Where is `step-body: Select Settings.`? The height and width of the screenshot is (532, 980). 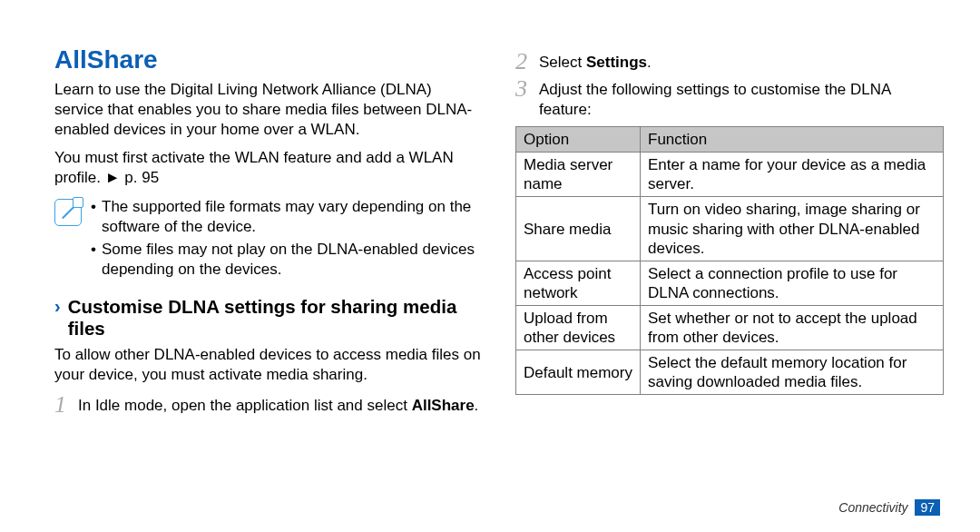 step-body: Select Settings. is located at coordinates (595, 62).